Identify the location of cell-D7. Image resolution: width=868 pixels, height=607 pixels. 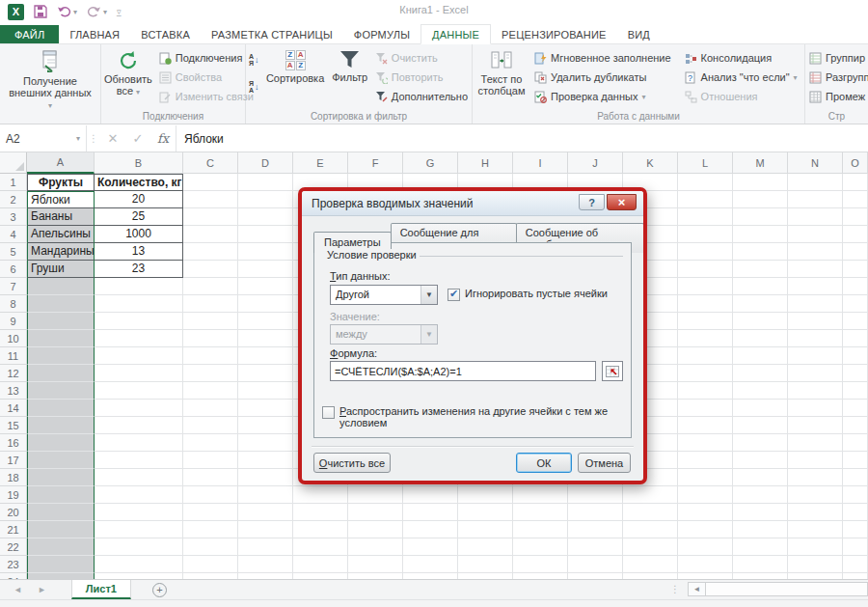
(266, 287).